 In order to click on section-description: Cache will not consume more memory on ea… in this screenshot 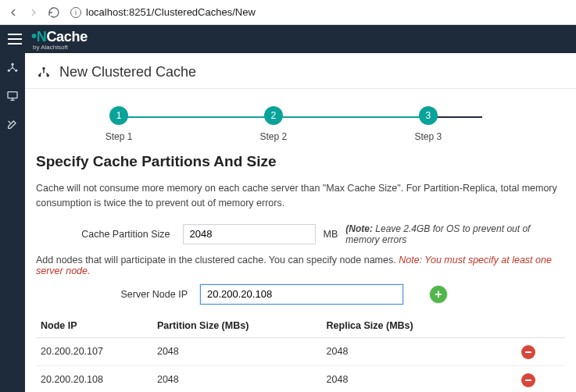, I will do `click(300, 196)`.